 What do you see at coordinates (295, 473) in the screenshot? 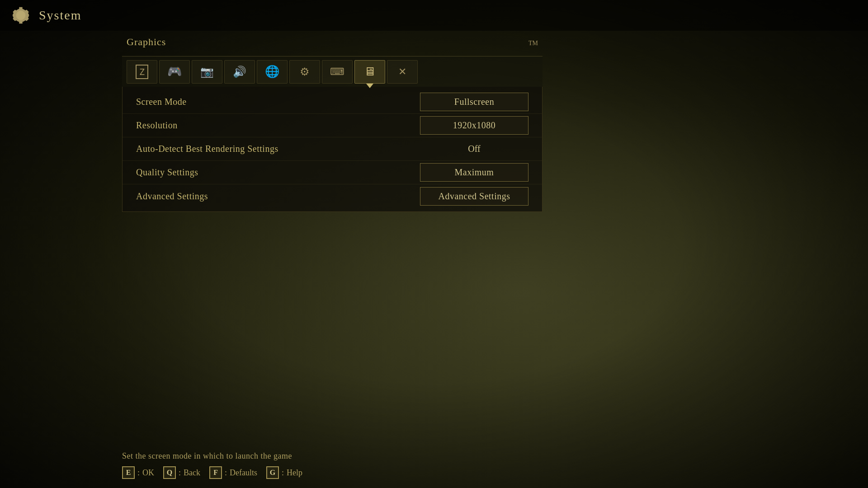
I see `key-g-label: Help` at bounding box center [295, 473].